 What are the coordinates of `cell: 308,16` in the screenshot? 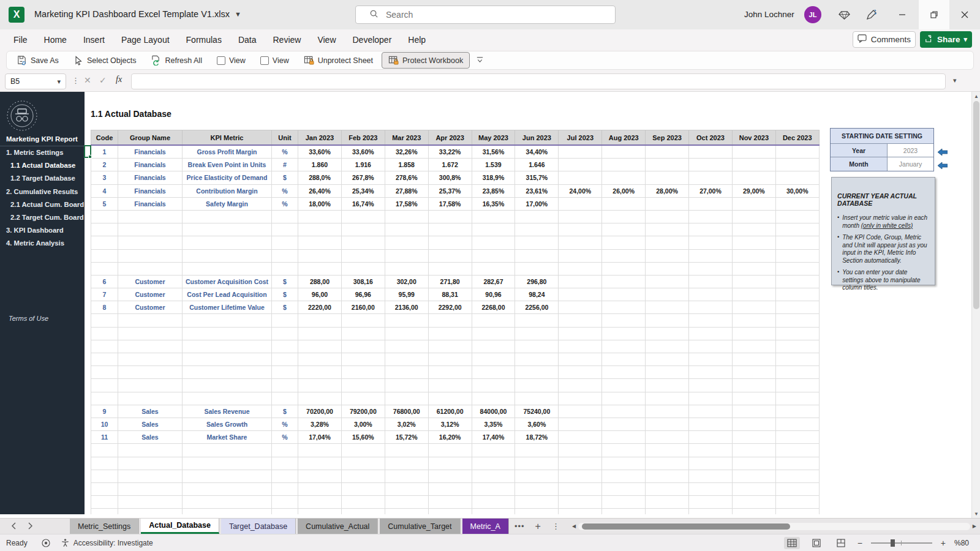 It's located at (364, 282).